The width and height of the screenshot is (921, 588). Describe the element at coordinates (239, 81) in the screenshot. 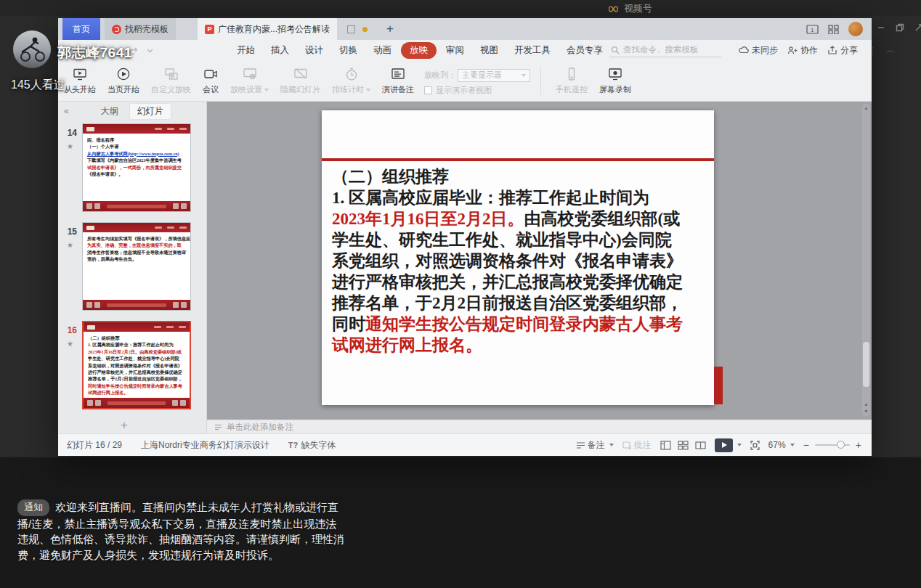

I see `ribbon-group-left: 从头开始当页开始自定义放映会议放映设置隐藏幻灯片排练计时演讲备注` at that location.